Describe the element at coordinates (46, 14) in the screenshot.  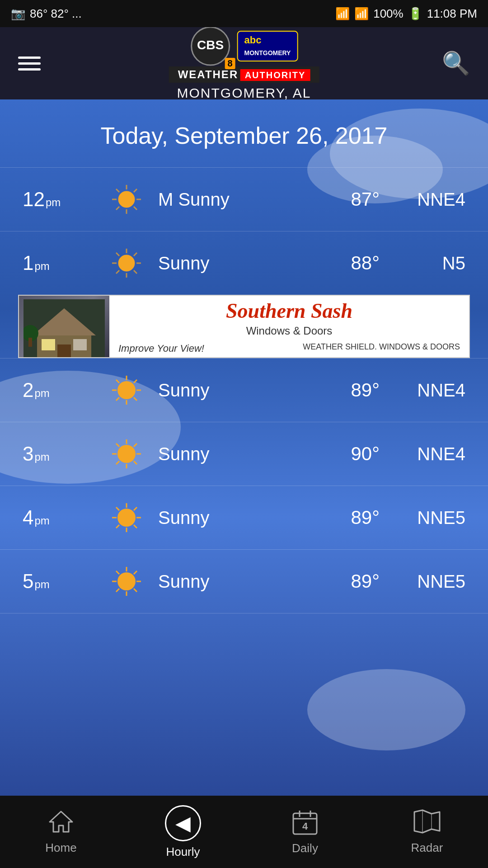
I see `status-left: 📷 86° 82° ...` at that location.